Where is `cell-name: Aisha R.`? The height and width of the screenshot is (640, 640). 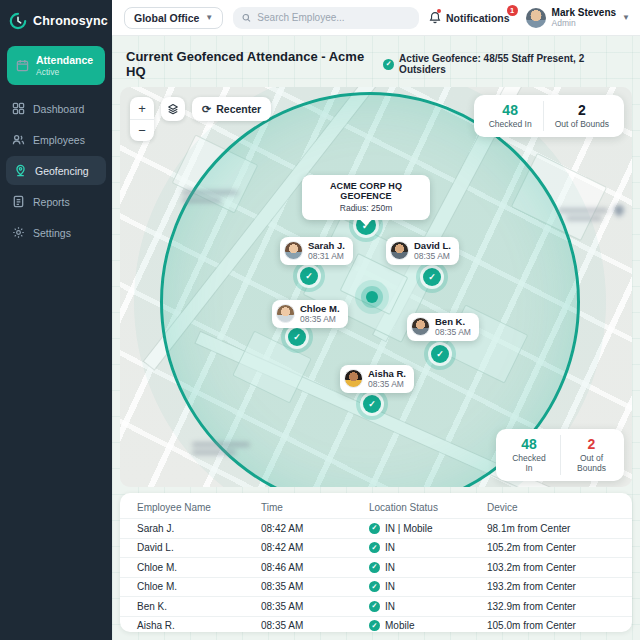 cell-name: Aisha R. is located at coordinates (199, 626).